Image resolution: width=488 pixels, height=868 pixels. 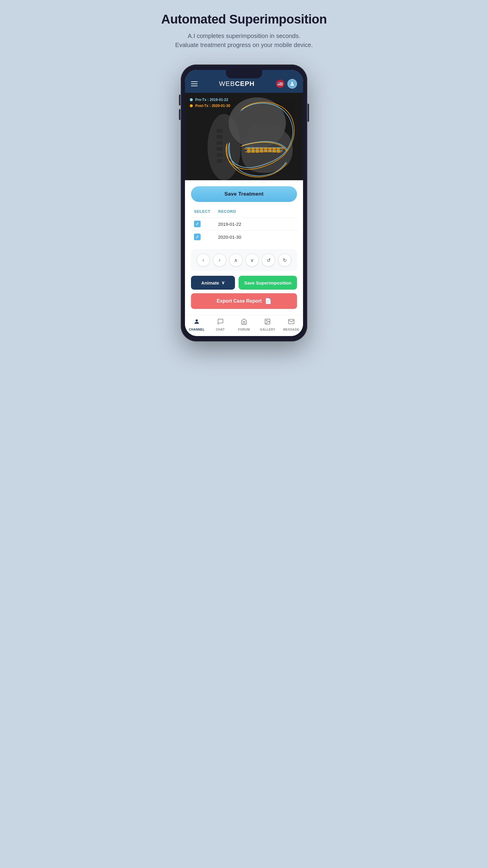 I want to click on chat-icon, so click(x=221, y=323).